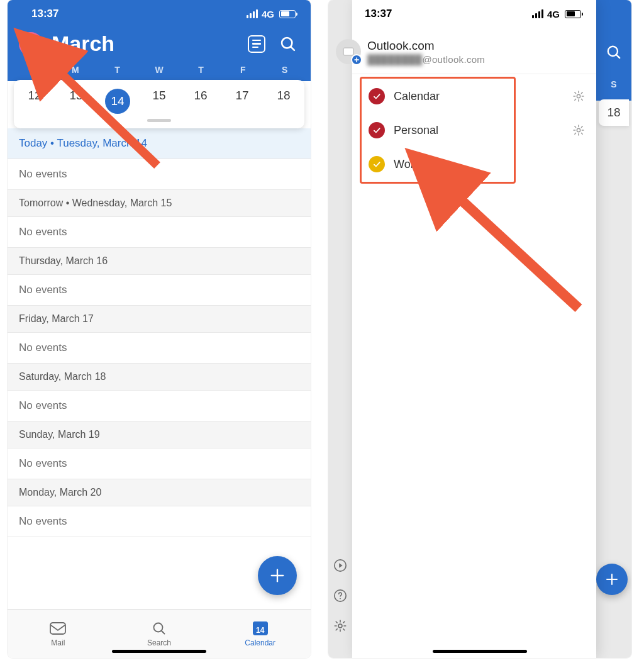 This screenshot has height=663, width=644. What do you see at coordinates (489, 165) in the screenshot?
I see `calendar-name: Work` at bounding box center [489, 165].